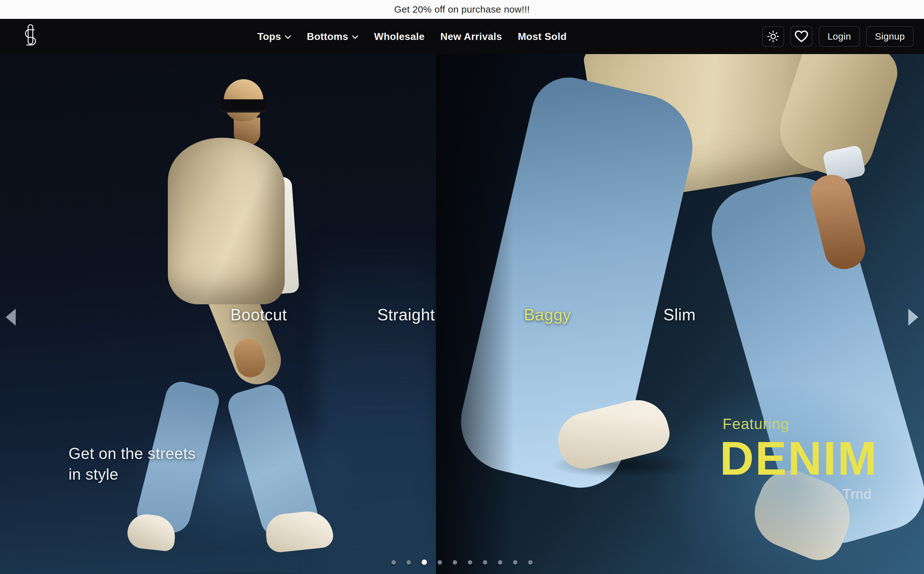  Describe the element at coordinates (837, 120) in the screenshot. I see `model-jacket-sleeve-shape` at that location.